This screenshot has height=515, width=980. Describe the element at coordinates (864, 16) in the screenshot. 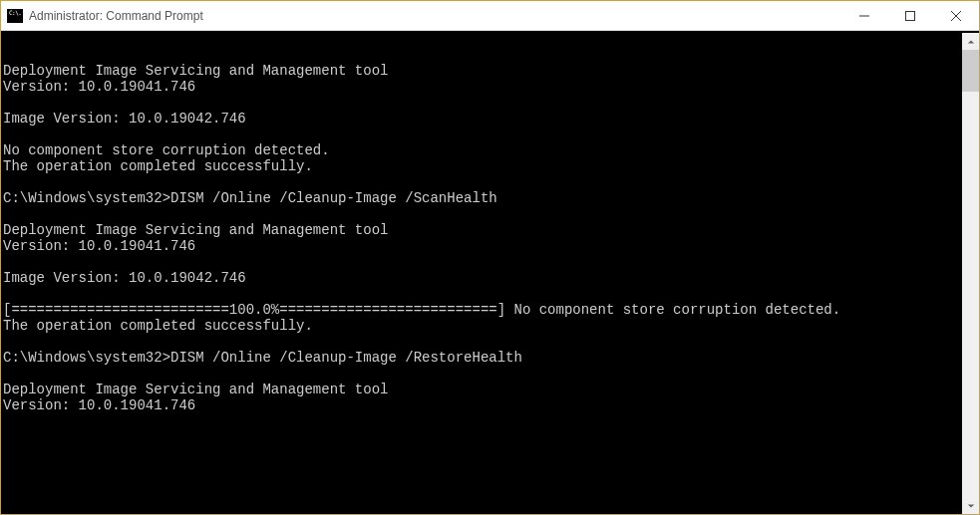

I see `minimize-button` at that location.